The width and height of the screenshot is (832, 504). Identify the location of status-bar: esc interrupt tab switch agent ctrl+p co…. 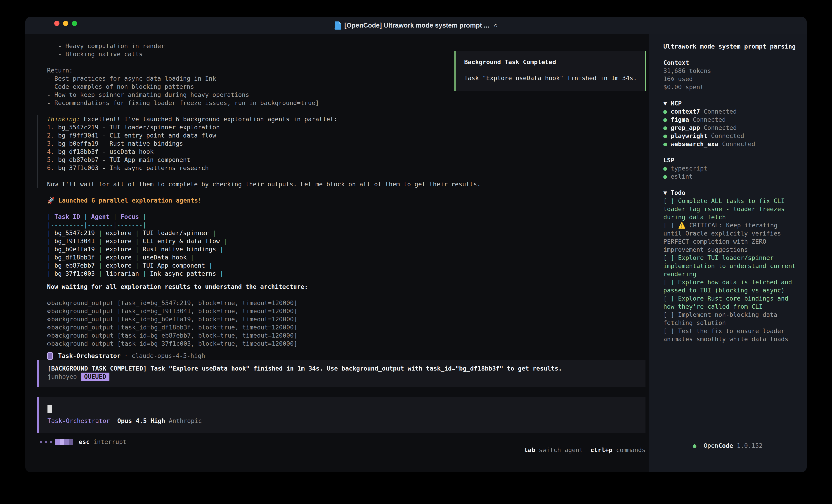
(337, 442).